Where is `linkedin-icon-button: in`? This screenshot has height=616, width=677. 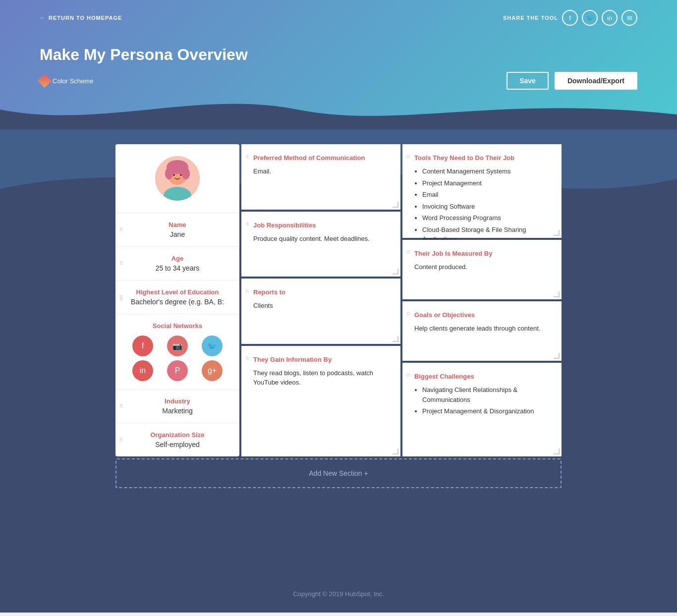
linkedin-icon-button: in is located at coordinates (143, 371).